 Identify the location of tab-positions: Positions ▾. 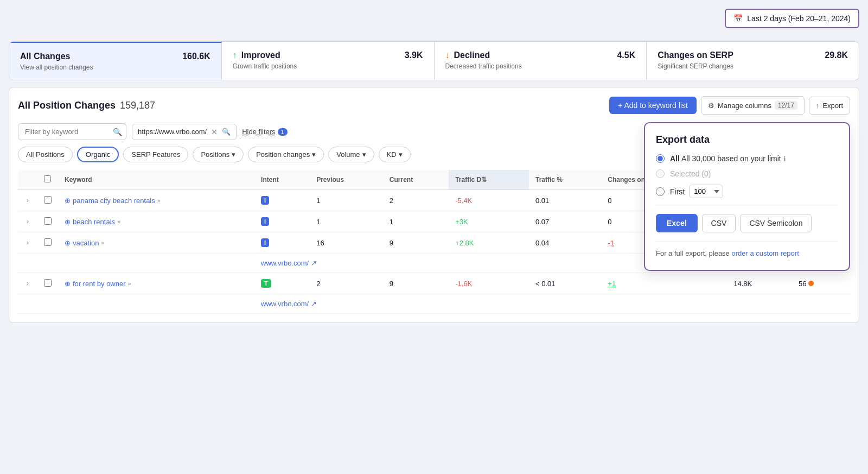
(218, 154).